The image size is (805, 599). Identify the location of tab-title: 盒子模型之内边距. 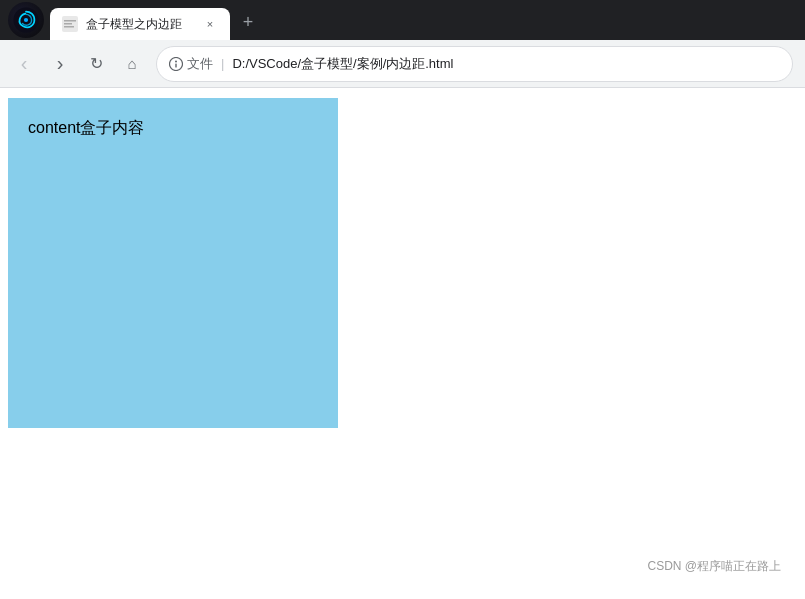
(140, 24).